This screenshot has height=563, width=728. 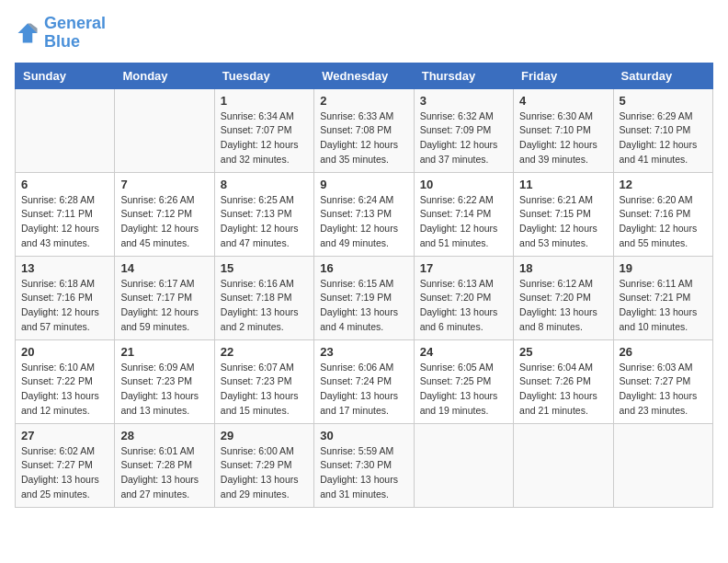 I want to click on day-info: Sunrise: 6:05 AMSunset: 7:25 PMDaylight:…, so click(x=463, y=390).